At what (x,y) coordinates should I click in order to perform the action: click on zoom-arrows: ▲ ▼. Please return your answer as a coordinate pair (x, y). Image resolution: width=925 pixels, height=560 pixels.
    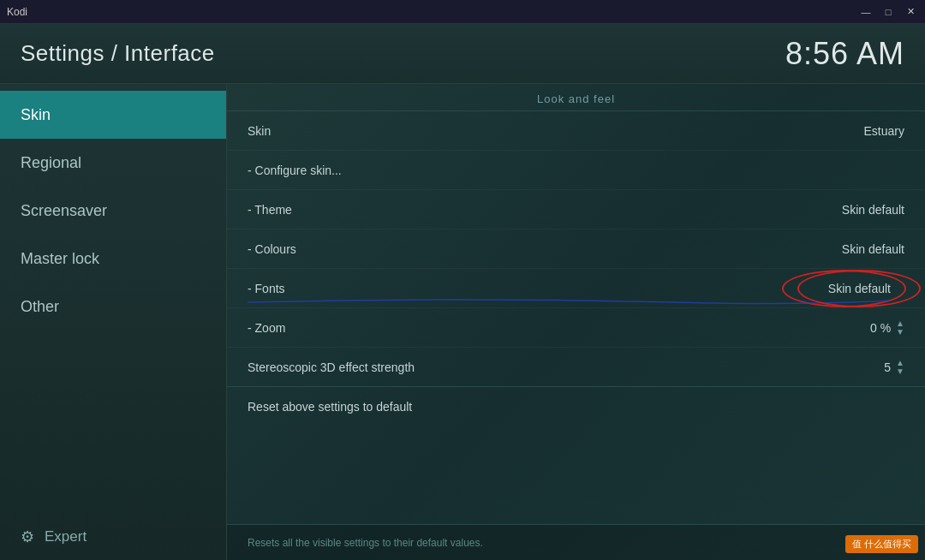
    Looking at the image, I should click on (900, 328).